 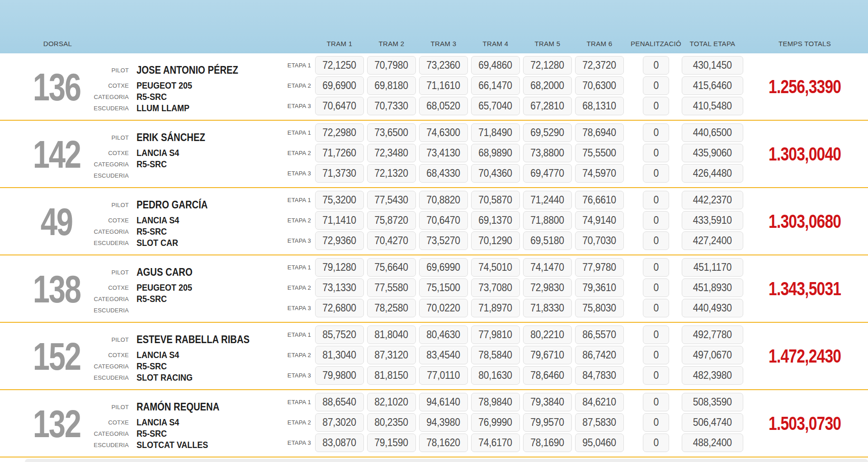 What do you see at coordinates (392, 200) in the screenshot?
I see `tram-cell: 77,5430` at bounding box center [392, 200].